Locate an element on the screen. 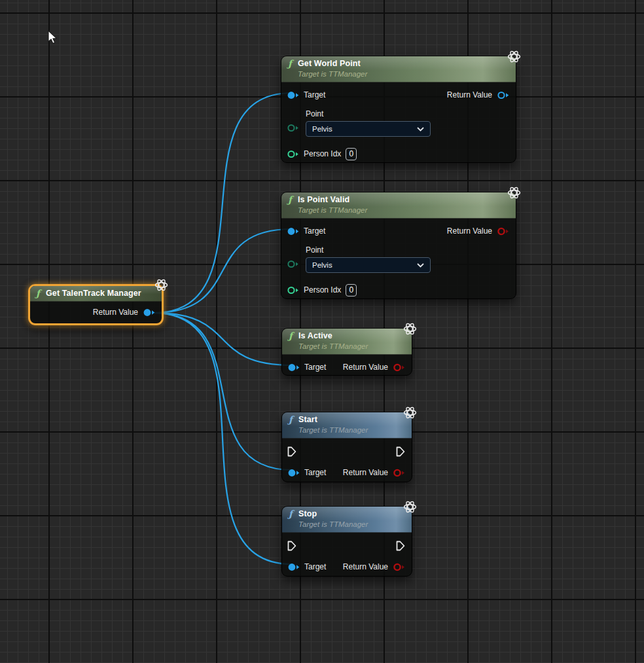  node-stop: ƒ Stop Target is TTManager is located at coordinates (347, 541).